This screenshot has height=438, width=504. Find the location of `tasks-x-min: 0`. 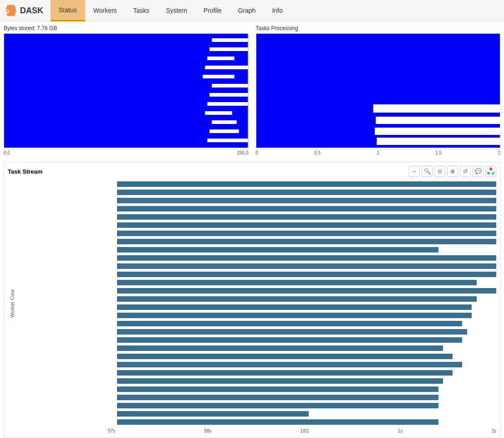

tasks-x-min: 0 is located at coordinates (257, 153).